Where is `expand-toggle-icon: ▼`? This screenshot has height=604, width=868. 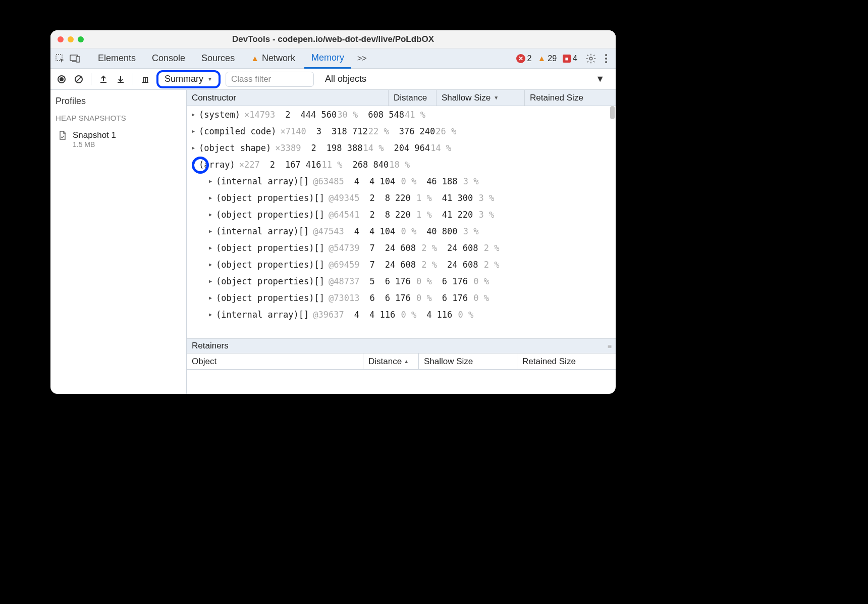
expand-toggle-icon: ▼ is located at coordinates (193, 165).